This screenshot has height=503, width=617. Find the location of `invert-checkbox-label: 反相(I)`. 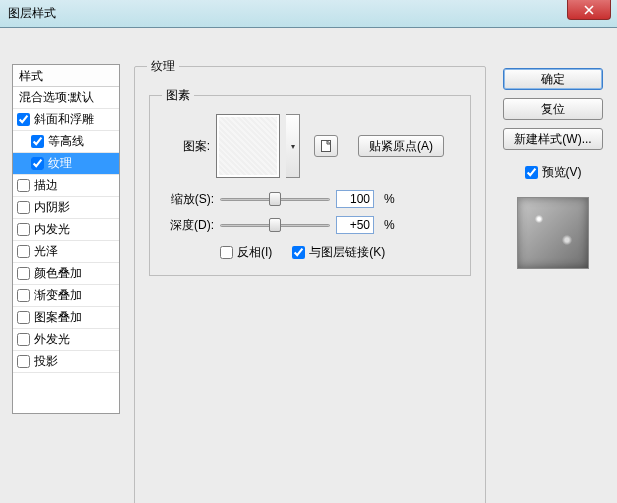

invert-checkbox-label: 反相(I) is located at coordinates (246, 252).